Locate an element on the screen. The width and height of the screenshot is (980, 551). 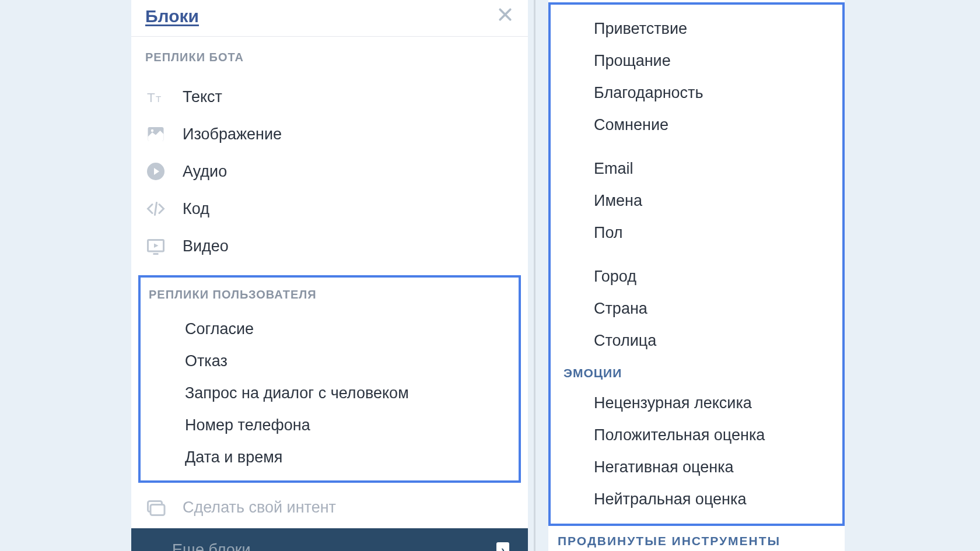
intent-doubt: Сомнение is located at coordinates (696, 125).